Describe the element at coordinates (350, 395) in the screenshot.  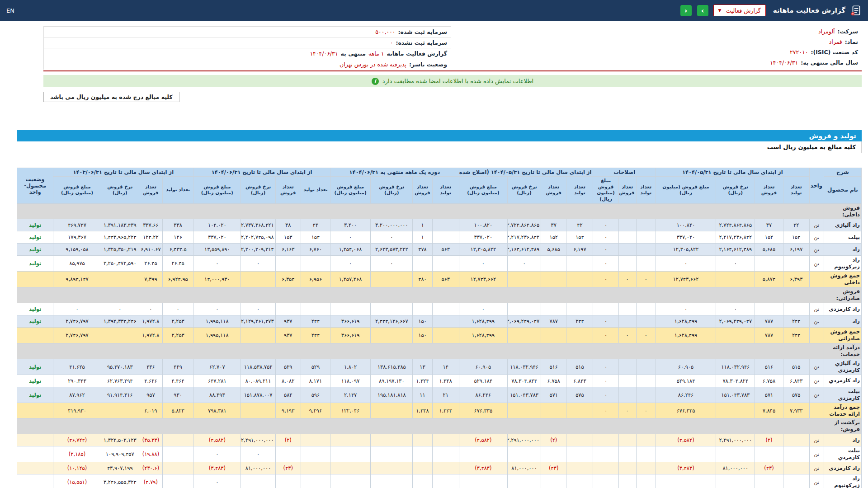
I see `table-cell: ۲,۱۴۷` at that location.